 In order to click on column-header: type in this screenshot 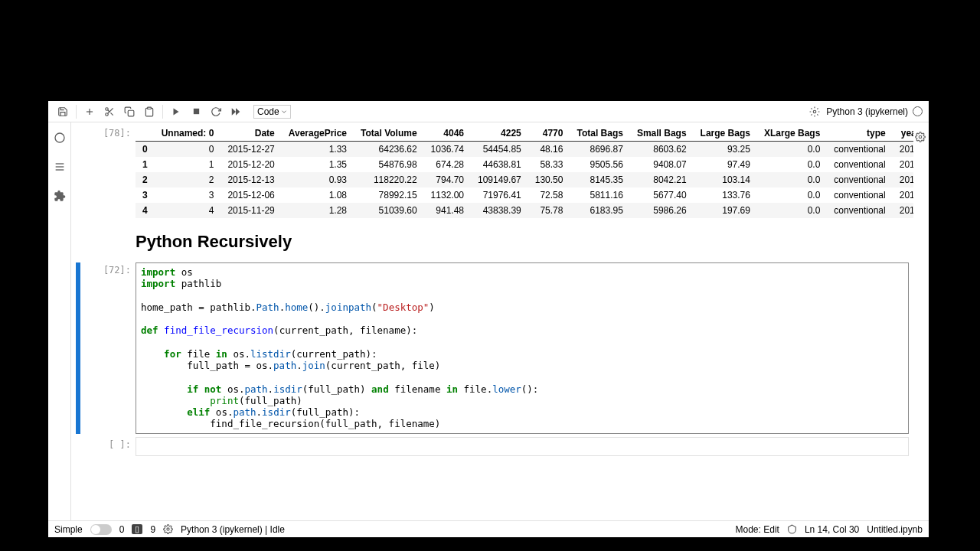, I will do `click(859, 133)`.